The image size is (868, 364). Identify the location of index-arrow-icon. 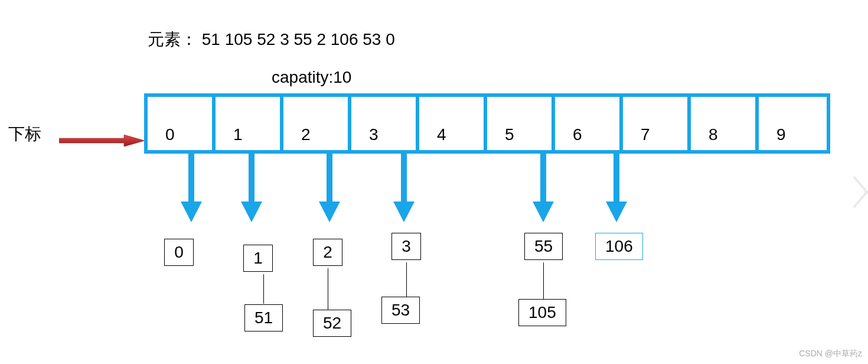
(102, 141).